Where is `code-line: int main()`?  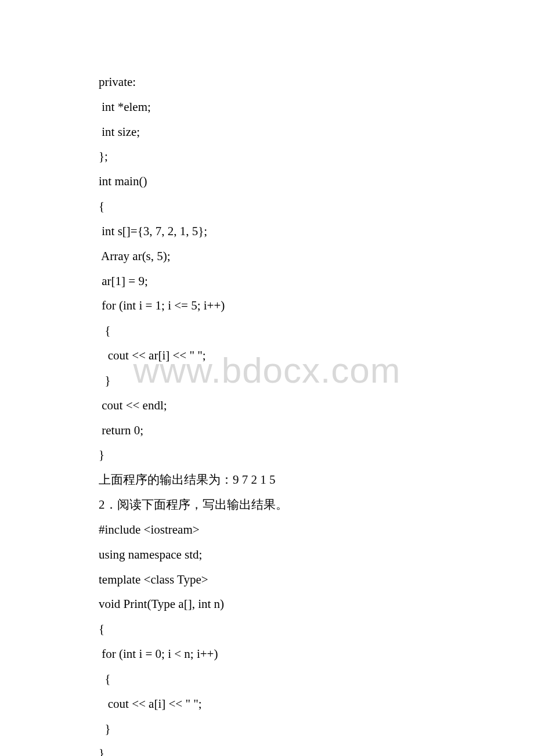 code-line: int main() is located at coordinates (267, 181).